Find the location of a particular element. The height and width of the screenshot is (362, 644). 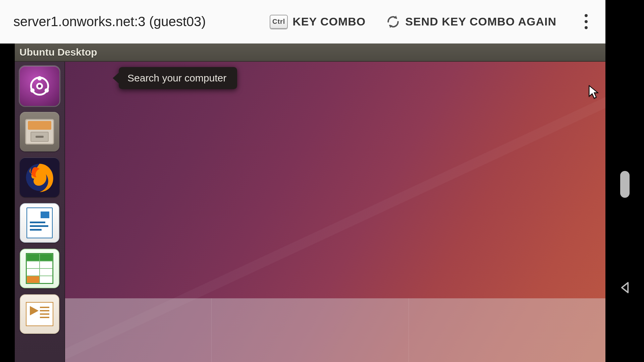

launcher-firefox-button is located at coordinates (40, 177).